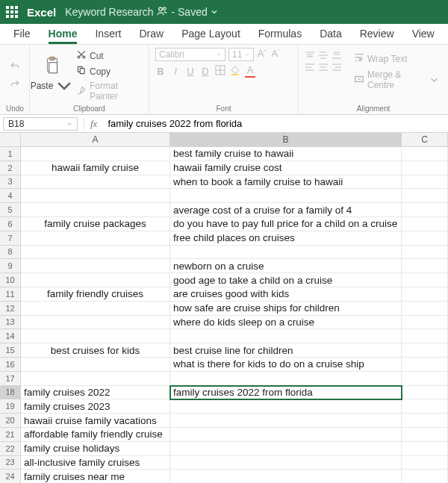 The image size is (448, 483). What do you see at coordinates (425, 140) in the screenshot?
I see `column-header: C` at bounding box center [425, 140].